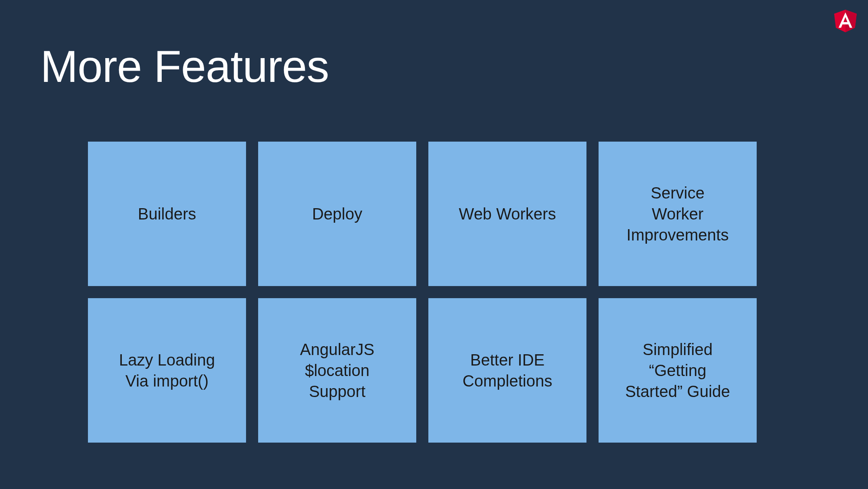  Describe the element at coordinates (185, 66) in the screenshot. I see `slide-title: More Features` at that location.